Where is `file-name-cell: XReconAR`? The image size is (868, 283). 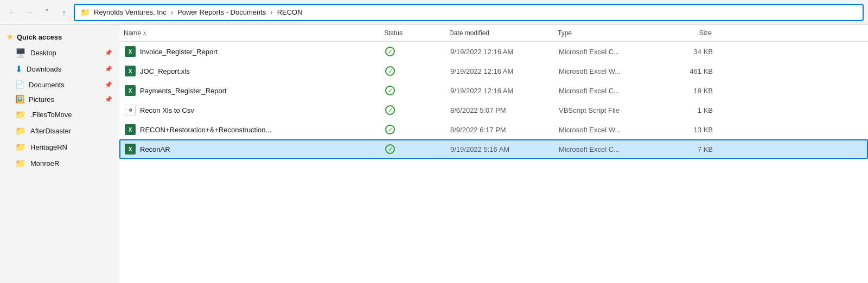 file-name-cell: XReconAR is located at coordinates (251, 149).